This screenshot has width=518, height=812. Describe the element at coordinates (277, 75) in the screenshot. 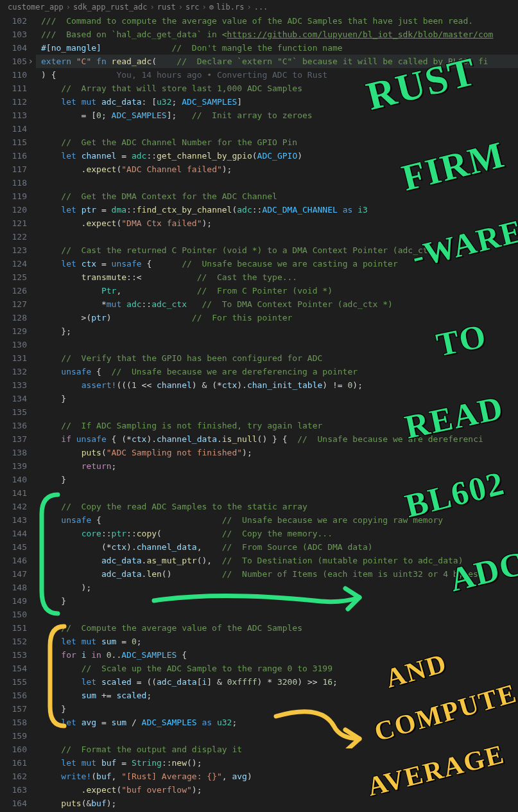

I see `code-line: ) { You, 14 hours ago • Converting ADC t…` at that location.